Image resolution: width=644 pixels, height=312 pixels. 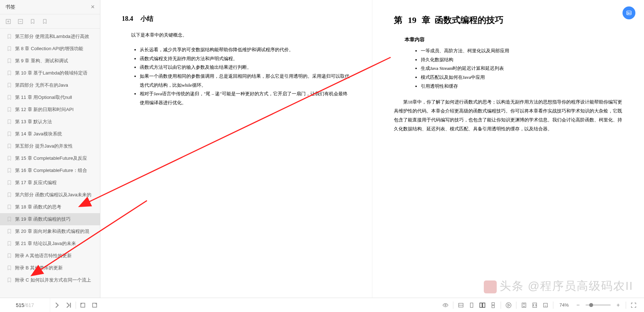 What do you see at coordinates (524, 305) in the screenshot?
I see `fit-page-icon` at bounding box center [524, 305].